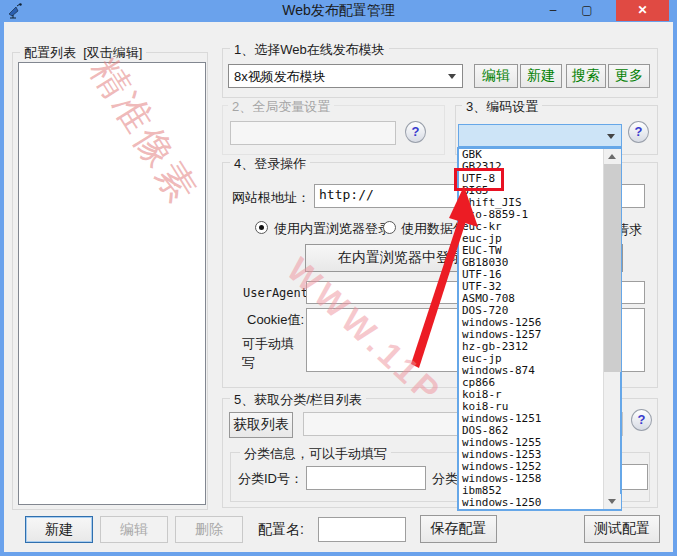  I want to click on scroll-down-icon, so click(612, 502).